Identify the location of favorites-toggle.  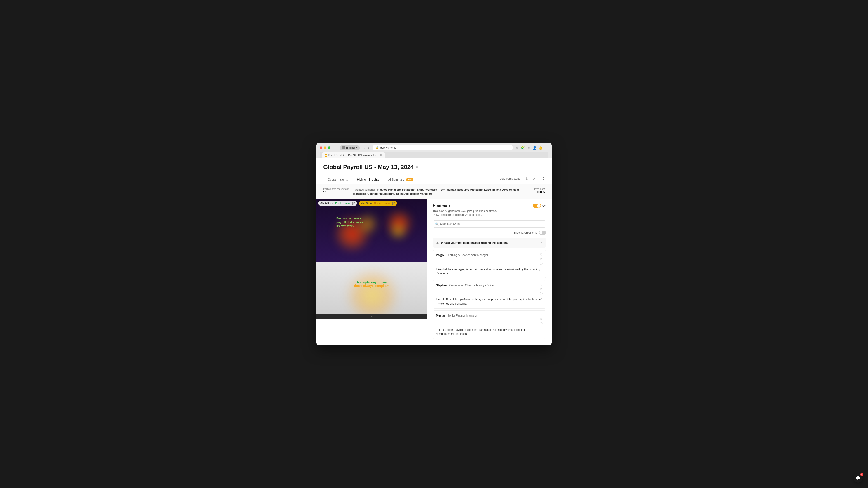
(542, 233).